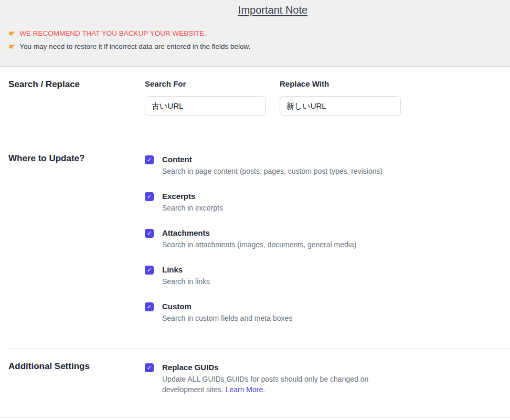  What do you see at coordinates (129, 47) in the screenshot?
I see `restore-note: ☛ You may need to restore it if incorrec…` at bounding box center [129, 47].